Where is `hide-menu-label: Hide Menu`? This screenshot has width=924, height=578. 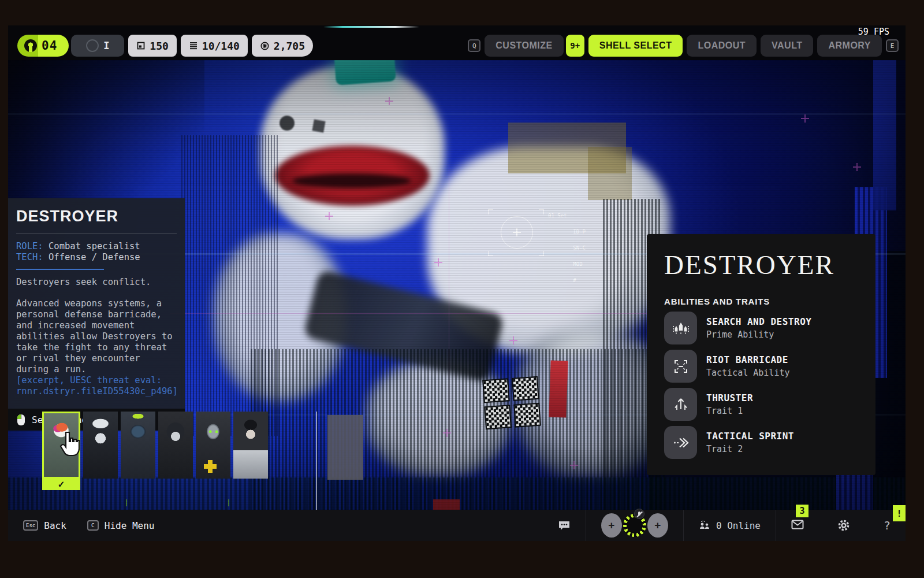
hide-menu-label: Hide Menu is located at coordinates (129, 526).